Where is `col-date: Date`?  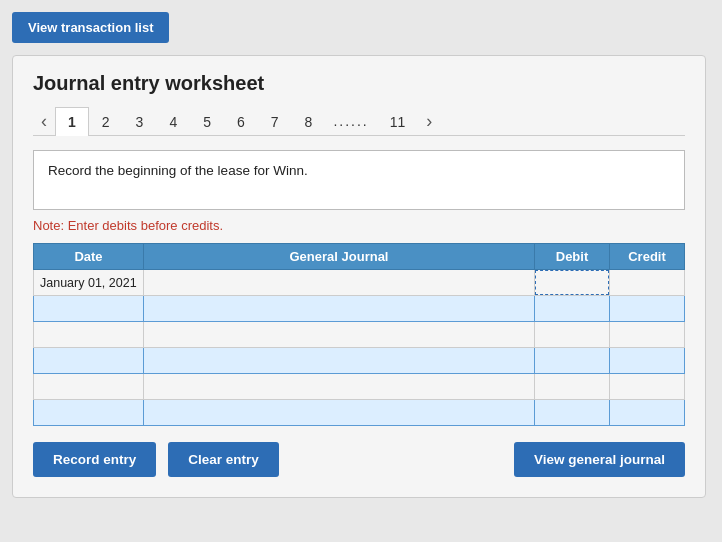
col-date: Date is located at coordinates (89, 257).